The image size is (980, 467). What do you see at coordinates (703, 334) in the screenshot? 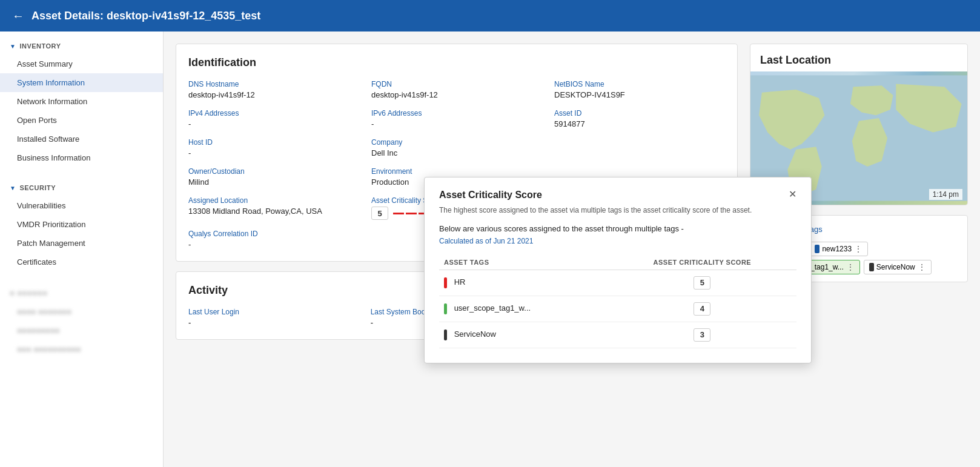
I see `servicenow-score-cell: 3` at bounding box center [703, 334].